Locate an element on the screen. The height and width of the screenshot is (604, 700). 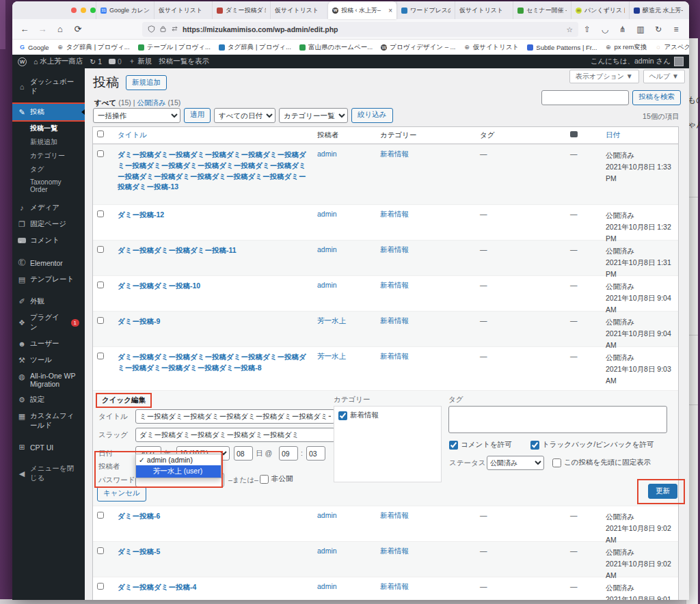
account-menu: こんにちは、admin さん is located at coordinates (637, 61).